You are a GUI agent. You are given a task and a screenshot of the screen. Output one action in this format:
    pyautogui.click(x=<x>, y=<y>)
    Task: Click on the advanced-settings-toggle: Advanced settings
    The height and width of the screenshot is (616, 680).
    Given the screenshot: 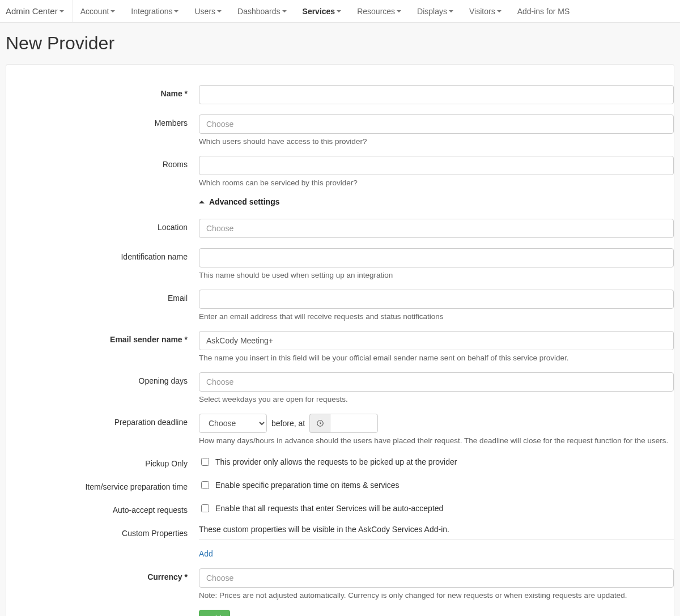 What is the action you would take?
    pyautogui.click(x=436, y=202)
    